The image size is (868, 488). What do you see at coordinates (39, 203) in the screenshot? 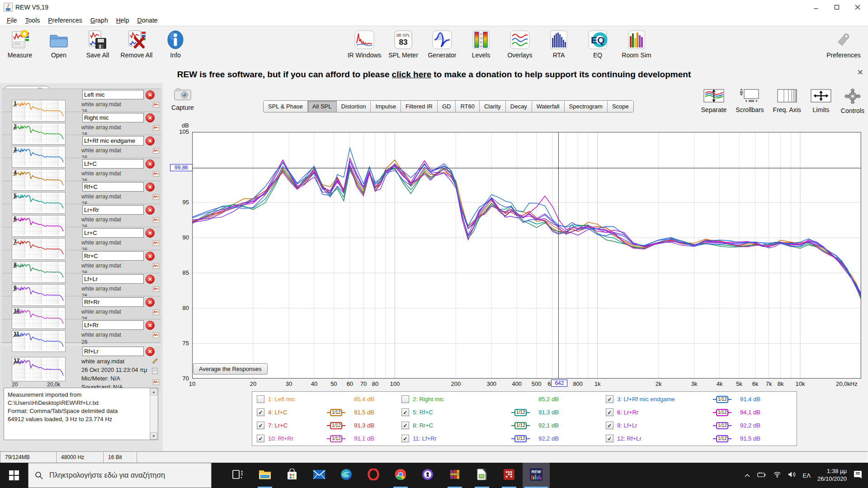
I see `measurement-thumbnail: 5` at bounding box center [39, 203].